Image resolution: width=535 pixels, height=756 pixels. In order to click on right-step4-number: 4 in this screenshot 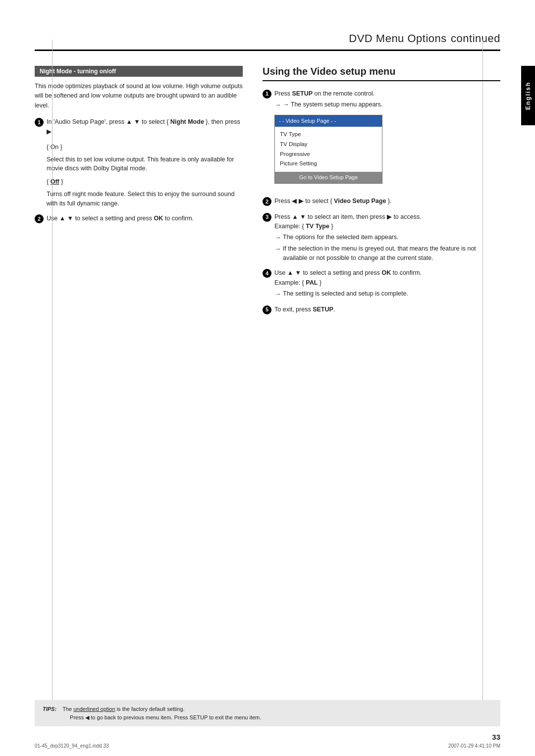, I will do `click(267, 273)`.